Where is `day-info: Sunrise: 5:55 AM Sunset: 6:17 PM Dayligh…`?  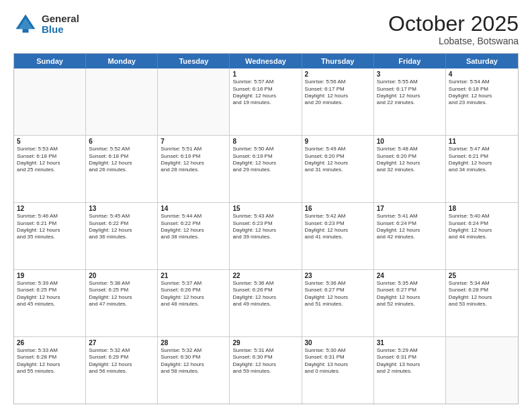
day-info: Sunrise: 5:55 AM Sunset: 6:17 PM Dayligh… is located at coordinates (410, 93).